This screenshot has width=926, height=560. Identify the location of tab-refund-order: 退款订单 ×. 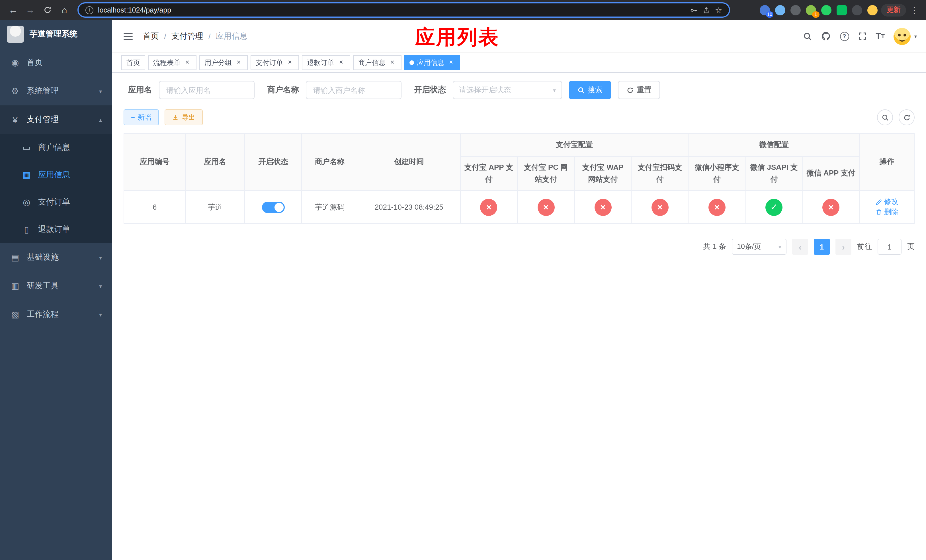
(326, 62).